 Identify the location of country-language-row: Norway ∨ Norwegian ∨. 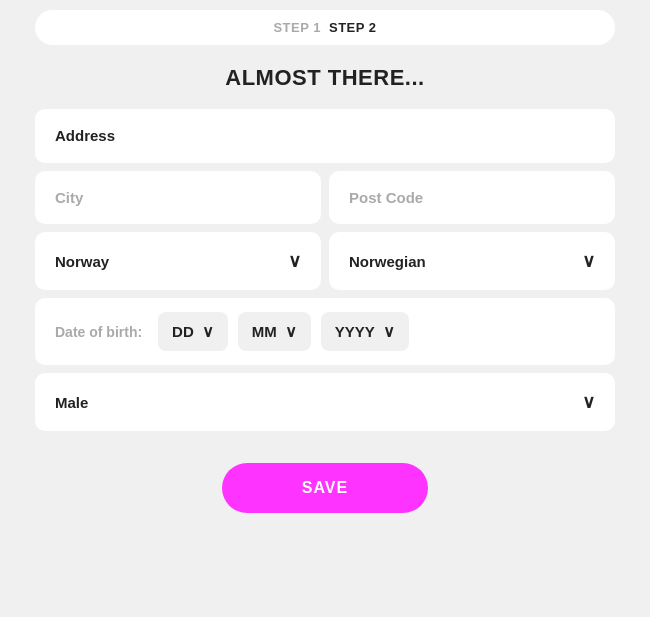
(325, 261).